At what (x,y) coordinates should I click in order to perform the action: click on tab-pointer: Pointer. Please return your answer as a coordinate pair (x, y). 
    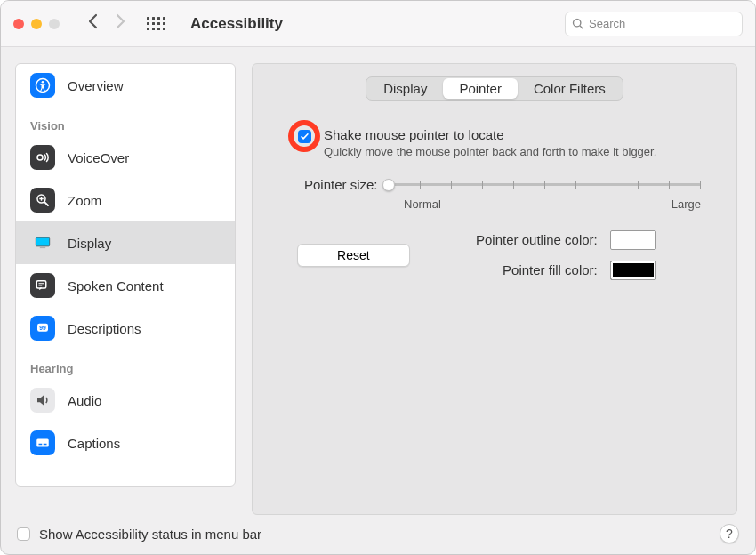
    Looking at the image, I should click on (480, 89).